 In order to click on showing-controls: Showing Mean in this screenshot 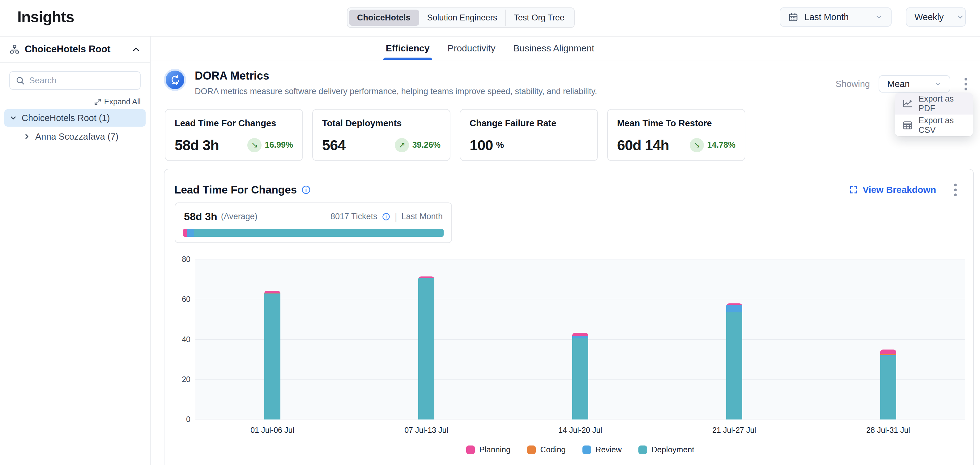, I will do `click(904, 84)`.